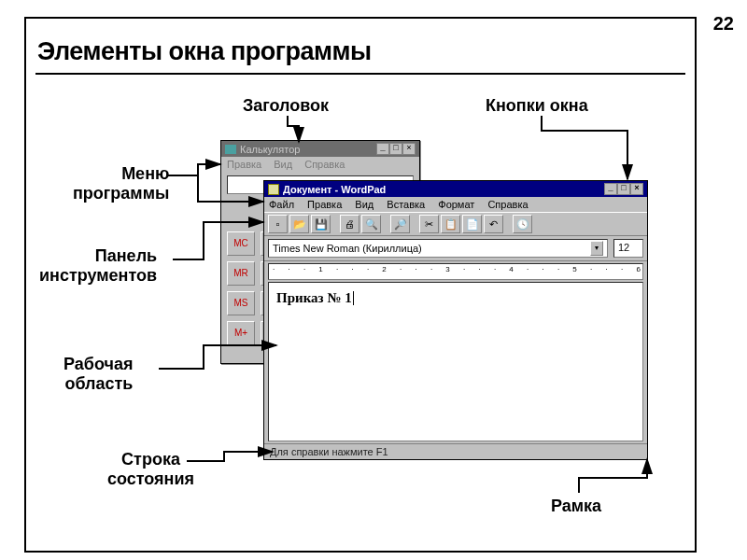 The height and width of the screenshot is (560, 747). Describe the element at coordinates (400, 224) in the screenshot. I see `find-icon: 🔎` at that location.